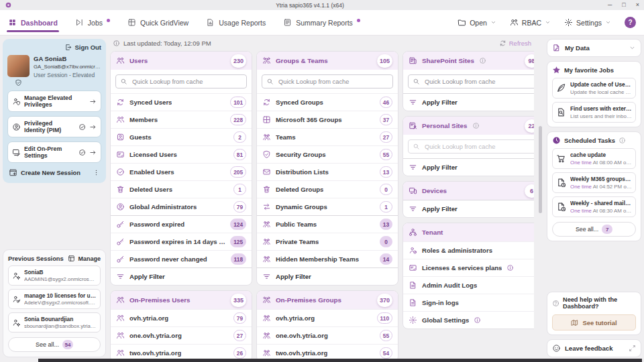 This screenshot has width=644, height=362. What do you see at coordinates (97, 173) in the screenshot?
I see `more-options-icon` at bounding box center [97, 173].